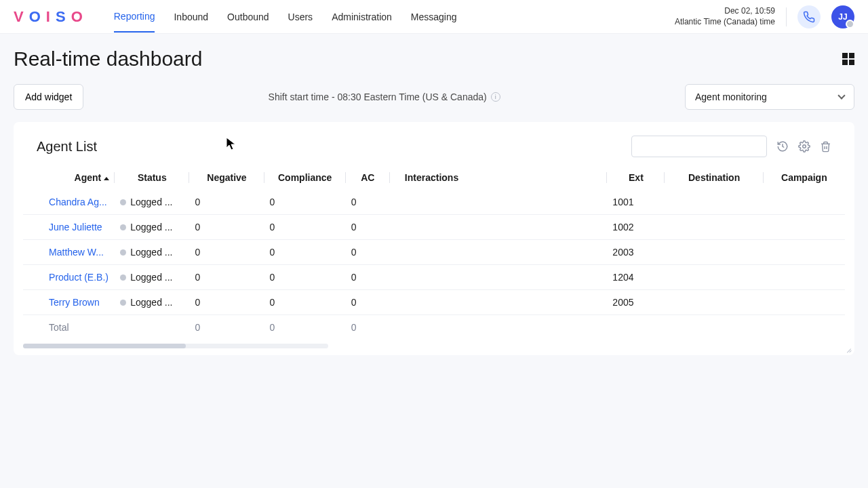  I want to click on shift-info-text: Shift start time - 08:30 Eastern Time (U…, so click(378, 97).